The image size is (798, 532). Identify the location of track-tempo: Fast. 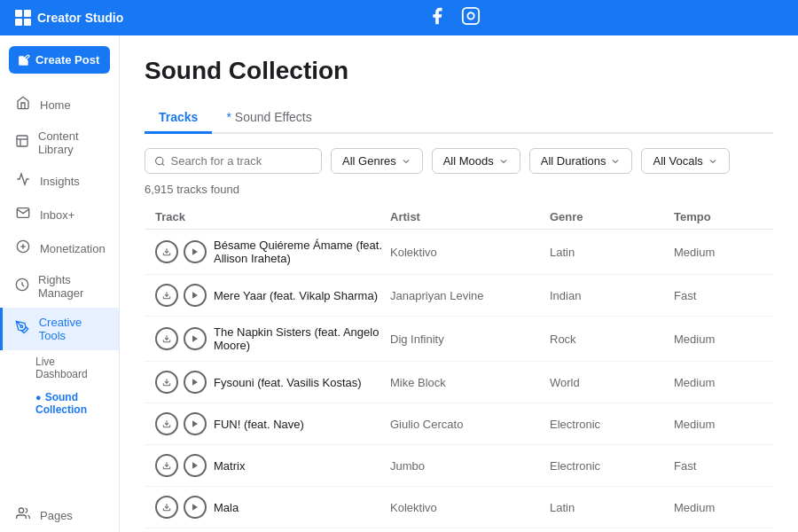
(718, 296).